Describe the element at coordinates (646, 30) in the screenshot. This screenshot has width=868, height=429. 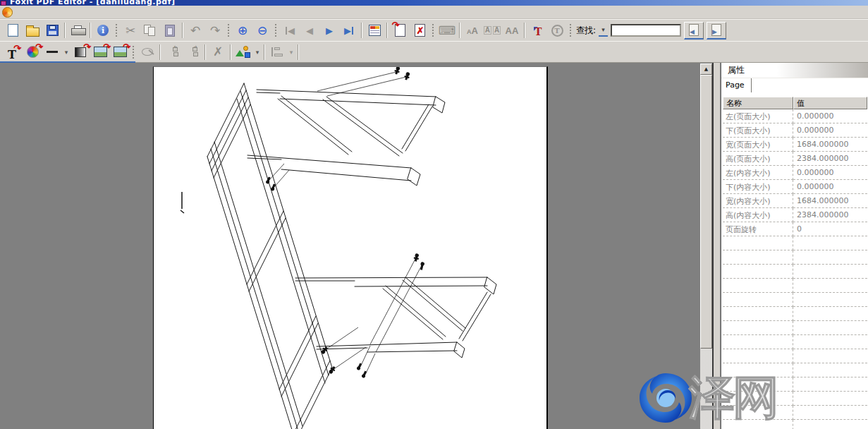
I see `find-input` at that location.